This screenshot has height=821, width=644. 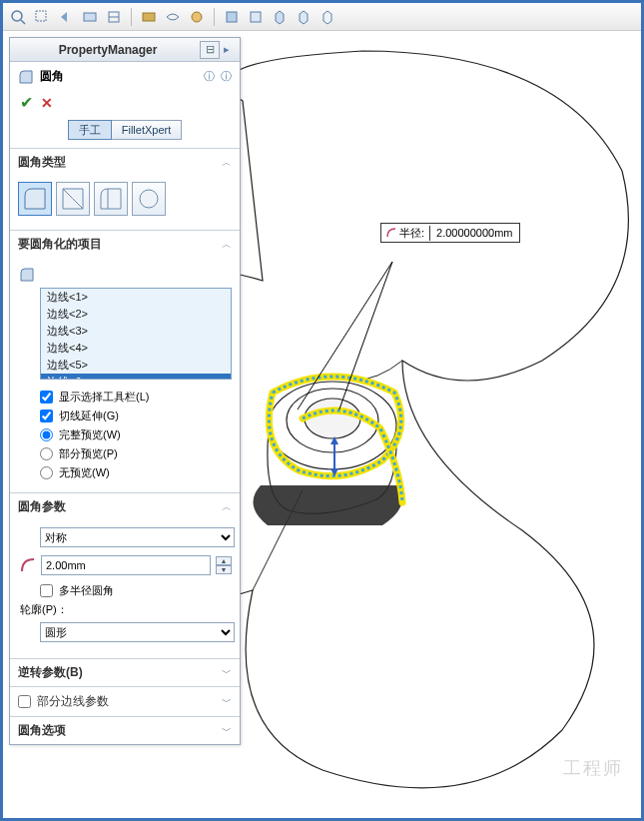 What do you see at coordinates (226, 76) in the screenshot?
I see `help2-icon: ⓘ` at bounding box center [226, 76].